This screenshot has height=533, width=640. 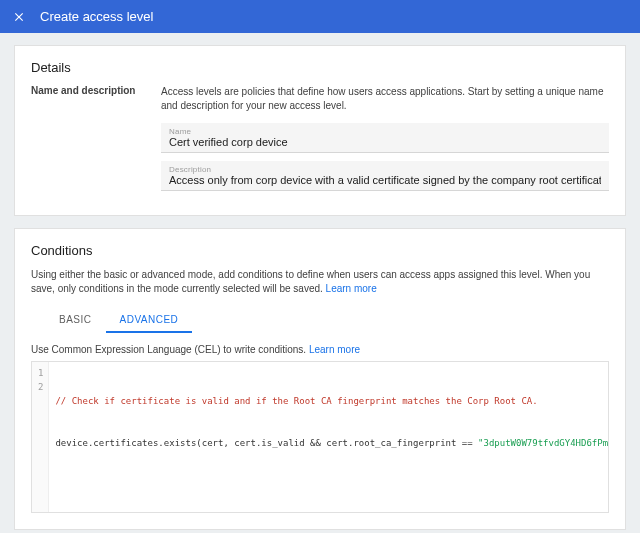 What do you see at coordinates (76, 320) in the screenshot?
I see `tab-basic: BASIC` at bounding box center [76, 320].